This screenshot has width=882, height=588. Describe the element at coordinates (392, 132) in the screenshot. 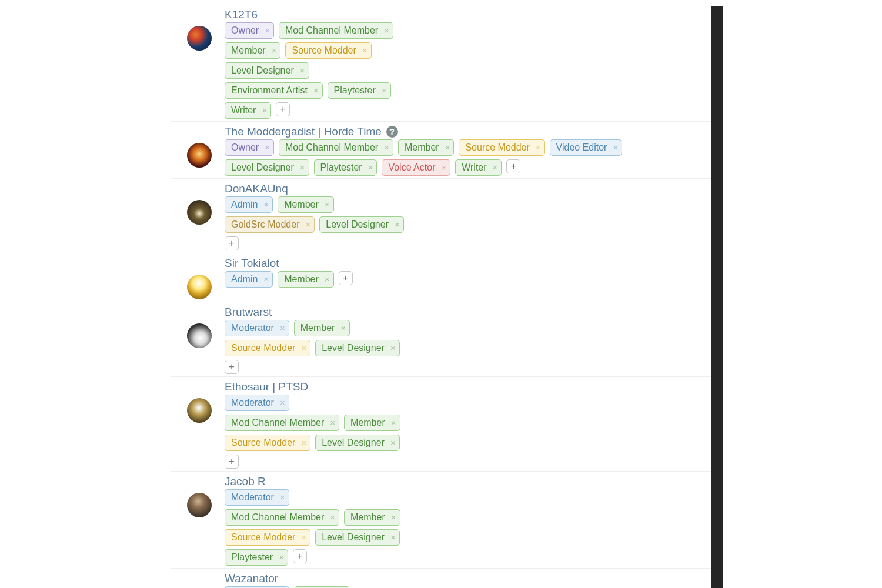

I see `question-icon: ?` at that location.